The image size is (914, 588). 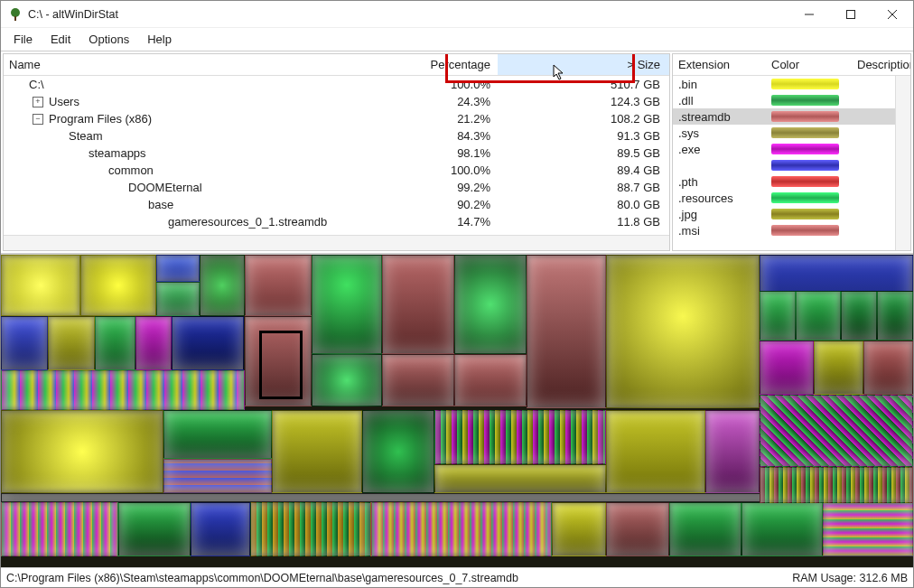 What do you see at coordinates (784, 230) in the screenshot?
I see `ext-row: .msi` at bounding box center [784, 230].